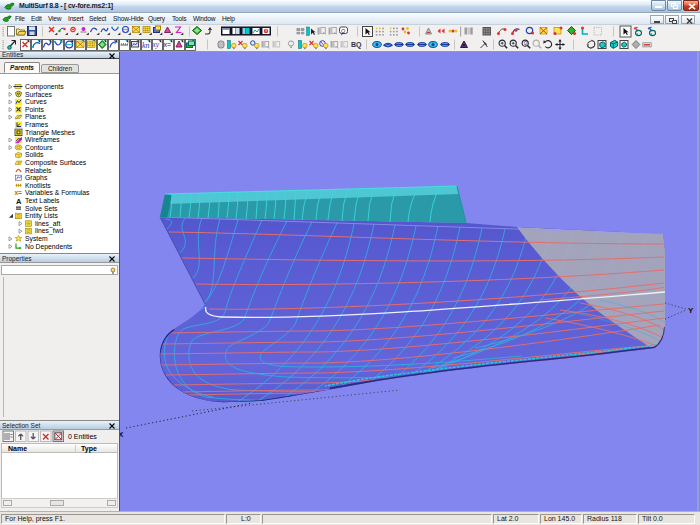 The image size is (700, 525). Describe the element at coordinates (49, 247) in the screenshot. I see `svg-text: No Dependents` at that location.